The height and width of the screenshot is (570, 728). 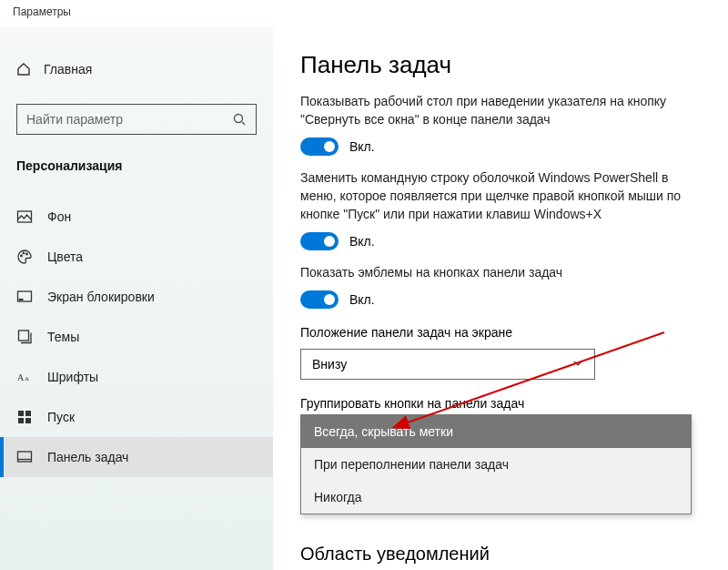 I want to click on setting-powershell: Заменить командную строку оболочкой Wind…, so click(x=496, y=209).